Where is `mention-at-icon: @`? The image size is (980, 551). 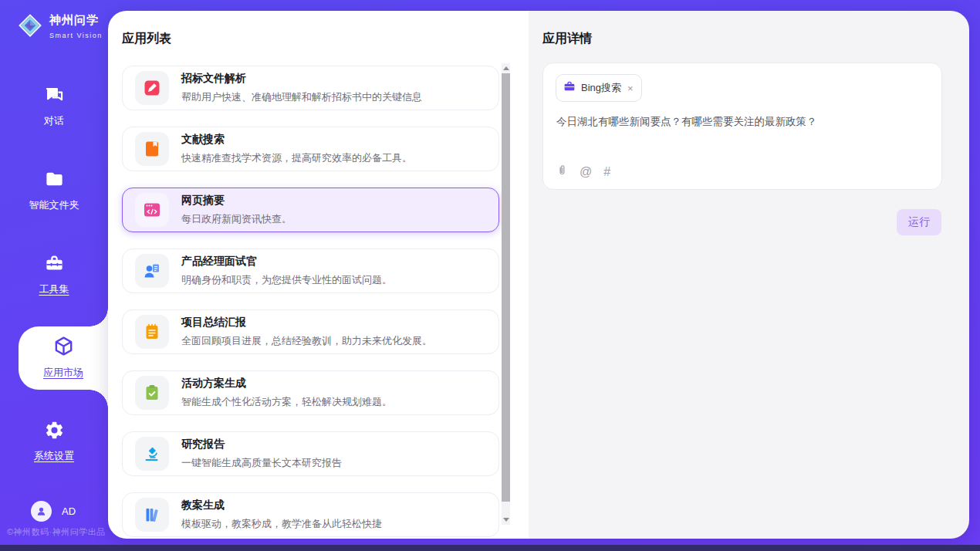
mention-at-icon: @ is located at coordinates (586, 172).